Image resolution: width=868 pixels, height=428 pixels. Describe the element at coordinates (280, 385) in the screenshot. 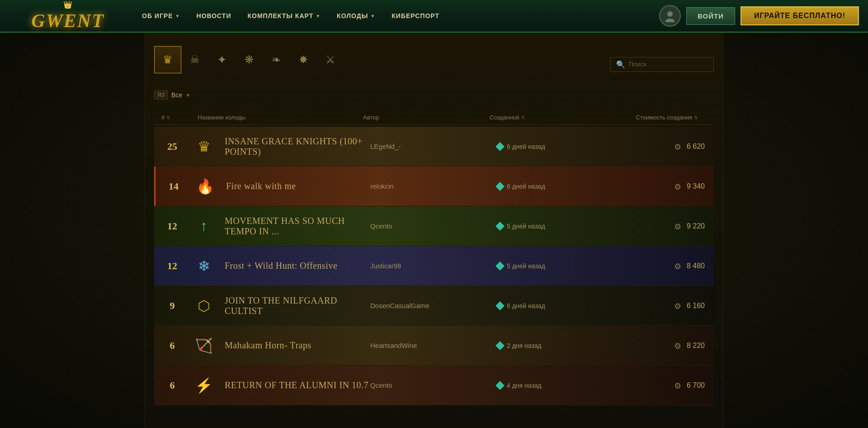

I see `cell-name: ⚡ RETURN OF THE ALUMNI IN 10.7` at that location.